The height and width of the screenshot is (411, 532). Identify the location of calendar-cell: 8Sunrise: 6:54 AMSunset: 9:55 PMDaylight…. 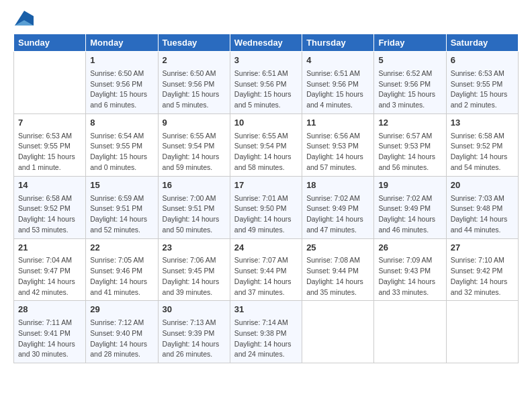
(122, 145).